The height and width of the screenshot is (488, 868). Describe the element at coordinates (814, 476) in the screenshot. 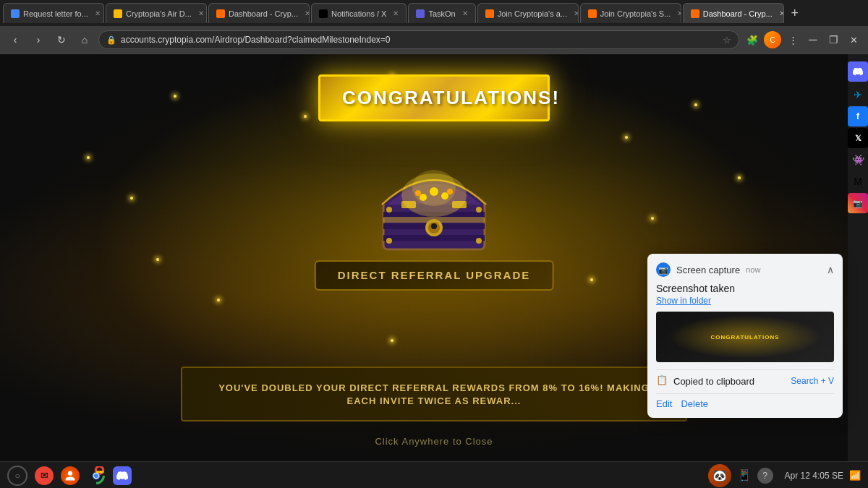

I see `taskbar-time: Apr 12 4:05 SE` at that location.